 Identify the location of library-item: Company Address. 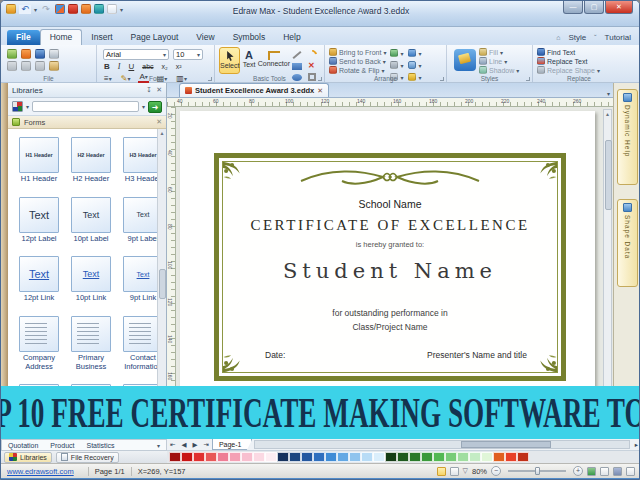
(39, 346).